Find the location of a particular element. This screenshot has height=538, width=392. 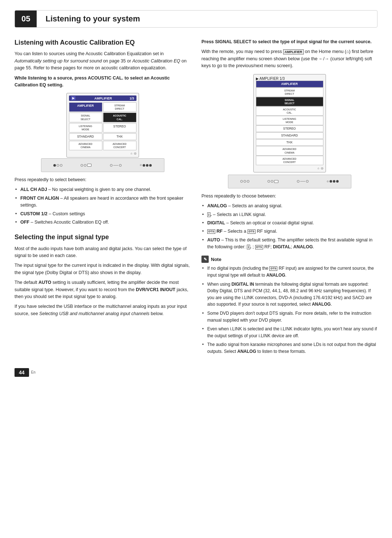

press-text-left: Press repeatedly to select between: is located at coordinates (102, 180).